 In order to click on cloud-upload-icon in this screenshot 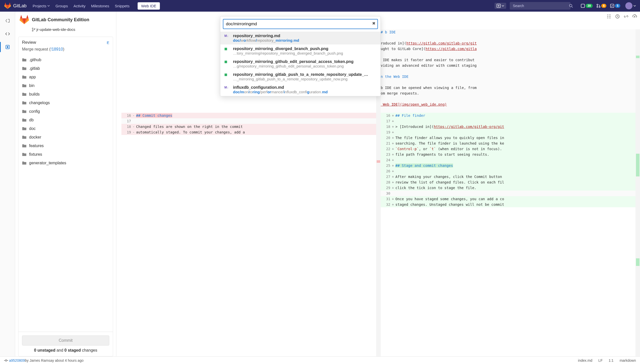, I will do `click(635, 16)`.